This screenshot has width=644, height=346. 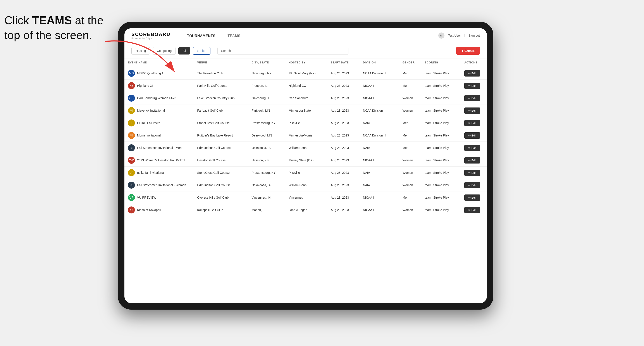 I want to click on cell-hosted-by: Highland CC, so click(x=306, y=86).